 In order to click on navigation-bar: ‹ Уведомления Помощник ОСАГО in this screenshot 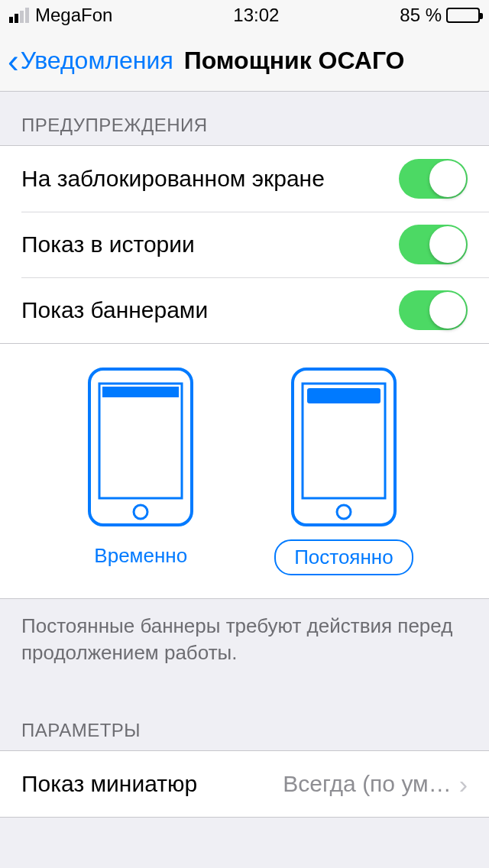, I will do `click(244, 61)`.